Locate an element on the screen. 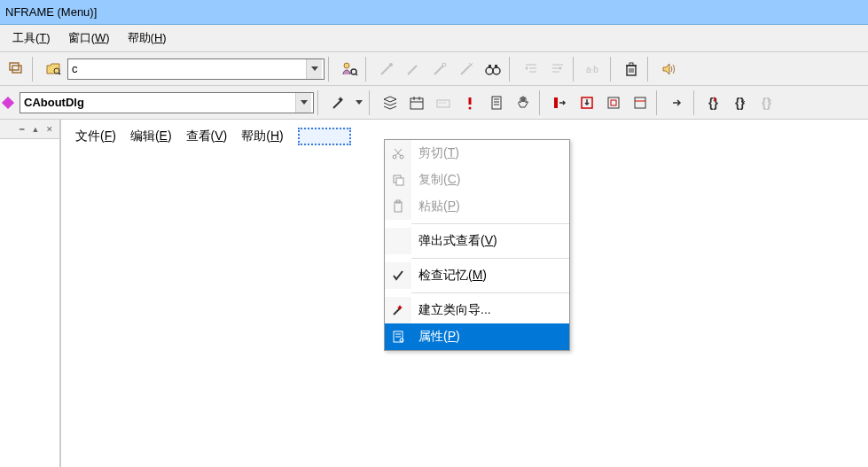 The image size is (868, 467). step-out-icon is located at coordinates (614, 103).